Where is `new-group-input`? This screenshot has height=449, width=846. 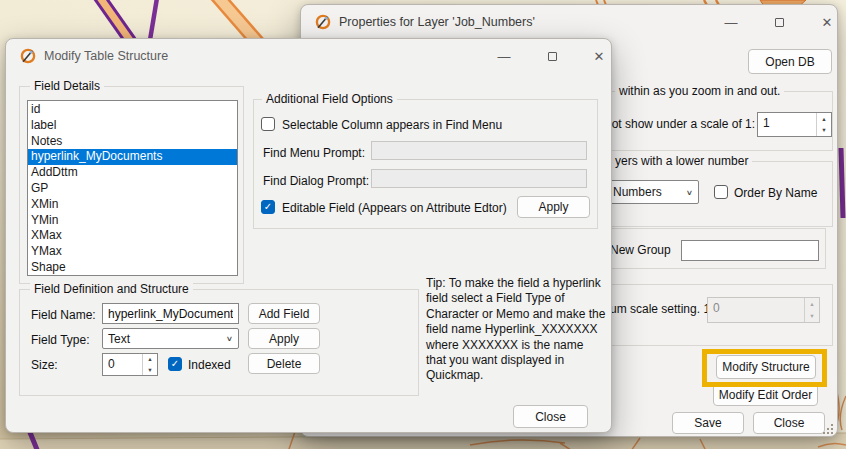
new-group-input is located at coordinates (750, 250).